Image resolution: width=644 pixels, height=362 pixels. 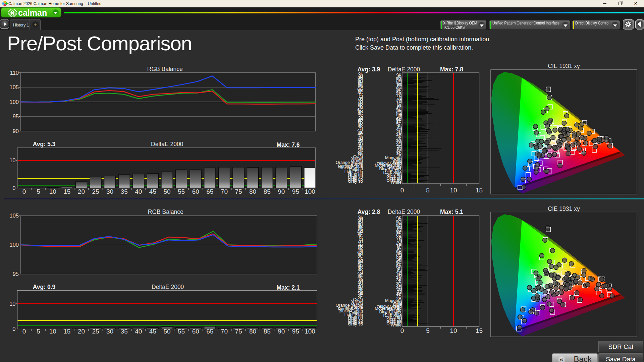 What do you see at coordinates (44, 144) in the screenshot?
I see `svg-text: Avg: 5.3` at bounding box center [44, 144].